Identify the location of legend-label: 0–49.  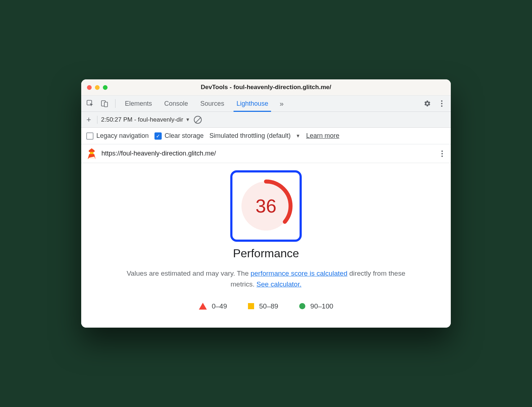
(219, 306).